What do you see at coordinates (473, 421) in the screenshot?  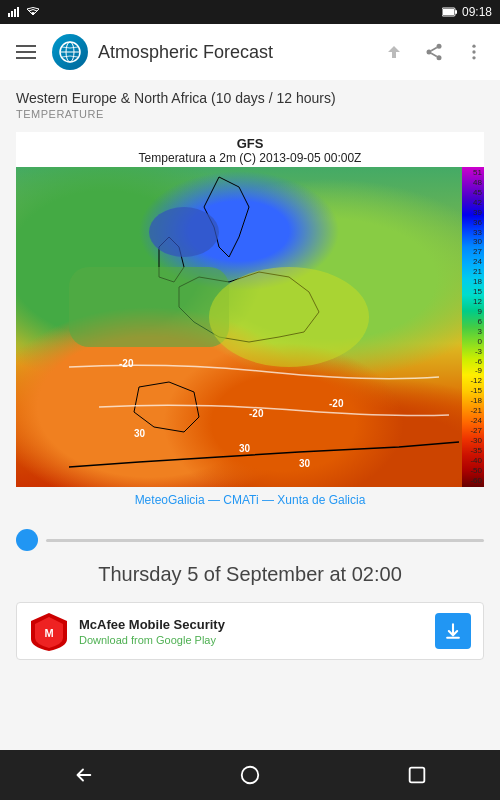 I see `scale-label: -24` at bounding box center [473, 421].